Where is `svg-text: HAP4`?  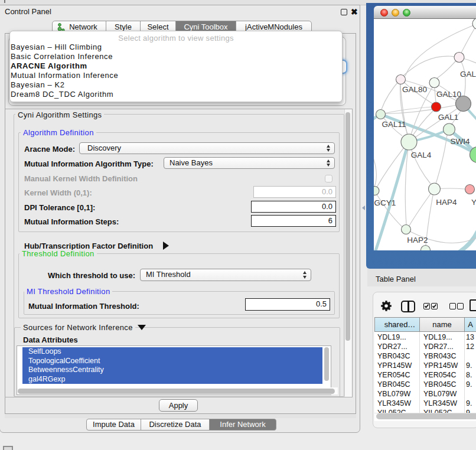
svg-text: HAP4 is located at coordinates (446, 202).